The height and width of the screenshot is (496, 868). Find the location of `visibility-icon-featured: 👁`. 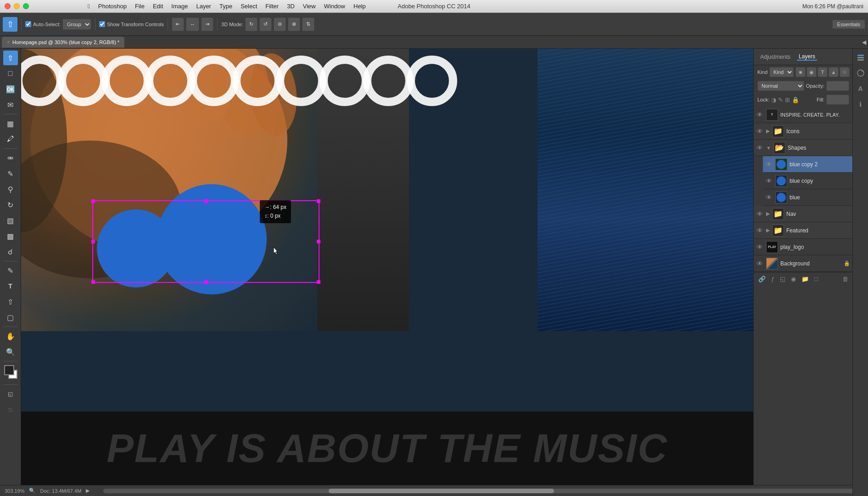

visibility-icon-featured: 👁 is located at coordinates (760, 231).